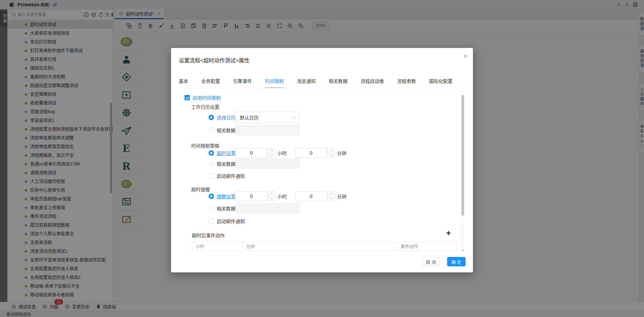 This screenshot has height=317, width=644. What do you see at coordinates (320, 246) in the screenshot?
I see `events-column-header: 分钟` at bounding box center [320, 246].